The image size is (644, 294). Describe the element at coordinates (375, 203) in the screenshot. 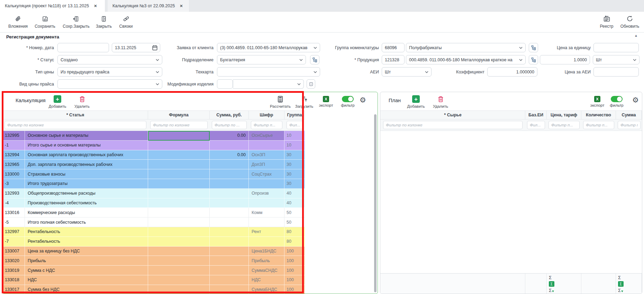

I see `vertical-scrollbar` at that location.